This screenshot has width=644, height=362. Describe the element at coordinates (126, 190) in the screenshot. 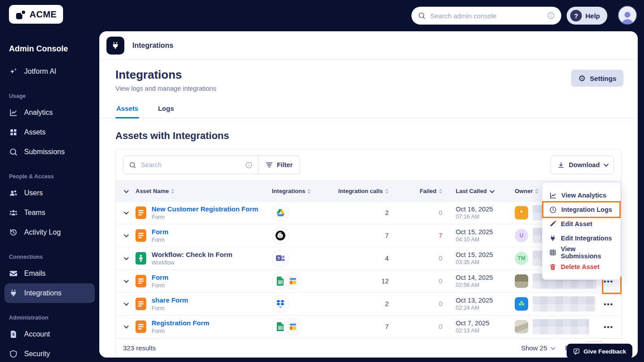

I see `expand-all-chevron-icon` at that location.